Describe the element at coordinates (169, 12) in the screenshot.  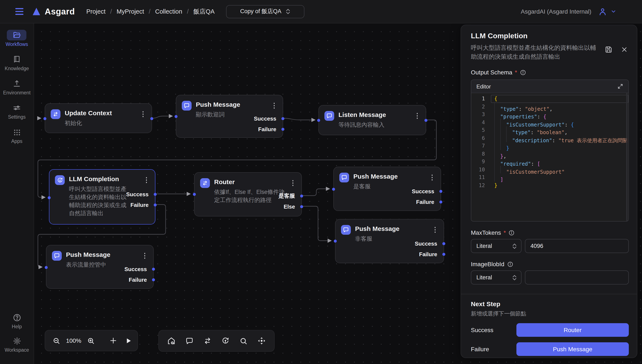
I see `breadcrumb-collection: Collection` at that location.